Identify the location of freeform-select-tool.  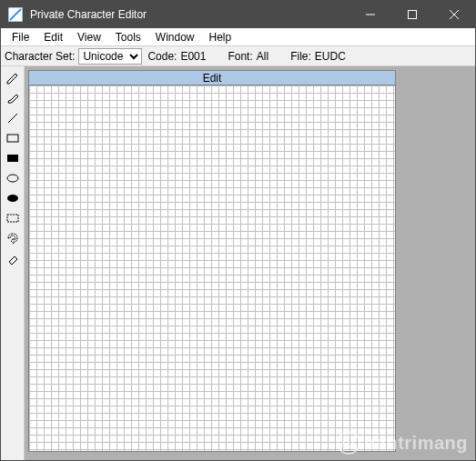
(13, 238).